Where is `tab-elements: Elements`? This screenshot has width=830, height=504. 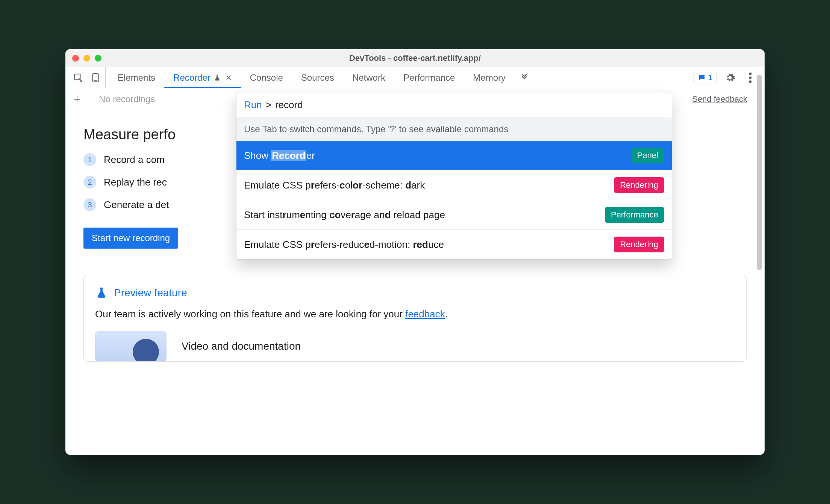
tab-elements: Elements is located at coordinates (136, 77).